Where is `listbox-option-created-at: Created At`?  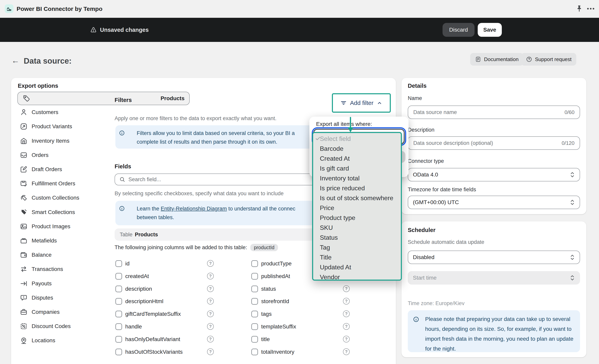
listbox-option-created-at: Created At is located at coordinates (357, 159).